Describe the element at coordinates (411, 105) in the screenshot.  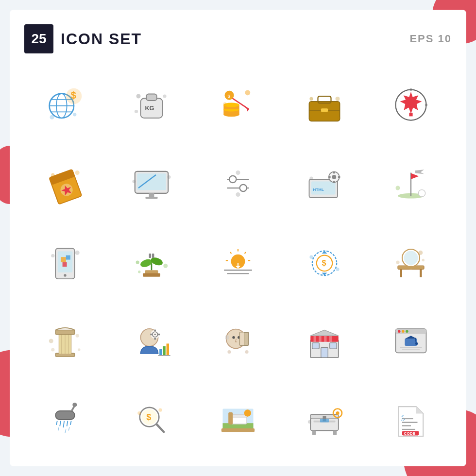
I see `icon-canada-leaf` at that location.